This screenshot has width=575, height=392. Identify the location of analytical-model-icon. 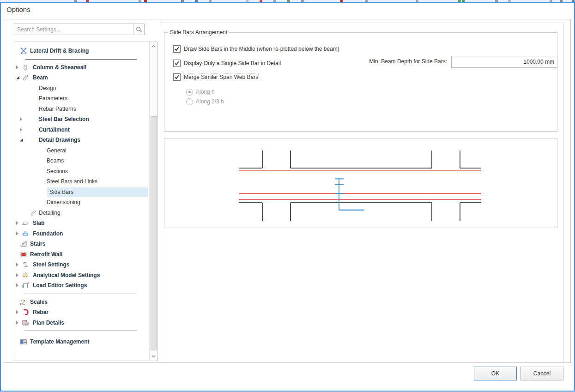
(25, 275).